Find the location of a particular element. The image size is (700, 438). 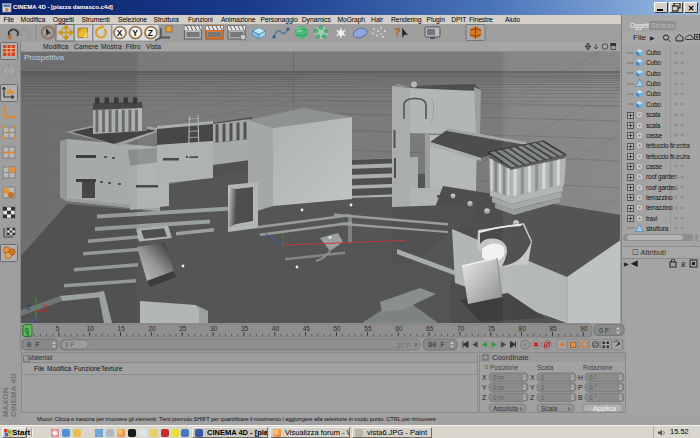

svg-text: 90 is located at coordinates (584, 328).